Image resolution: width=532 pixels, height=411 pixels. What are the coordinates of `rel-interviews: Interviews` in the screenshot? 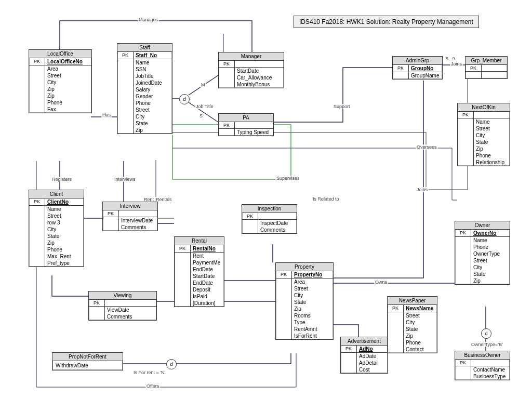 It's located at (125, 179).